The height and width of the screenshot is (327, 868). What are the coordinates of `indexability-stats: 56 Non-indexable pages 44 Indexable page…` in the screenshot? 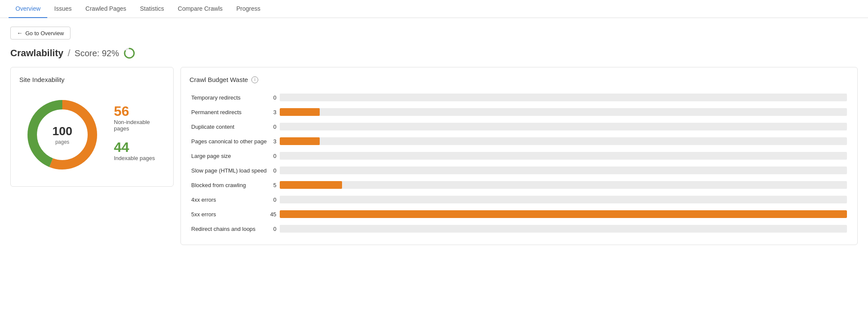 It's located at (137, 135).